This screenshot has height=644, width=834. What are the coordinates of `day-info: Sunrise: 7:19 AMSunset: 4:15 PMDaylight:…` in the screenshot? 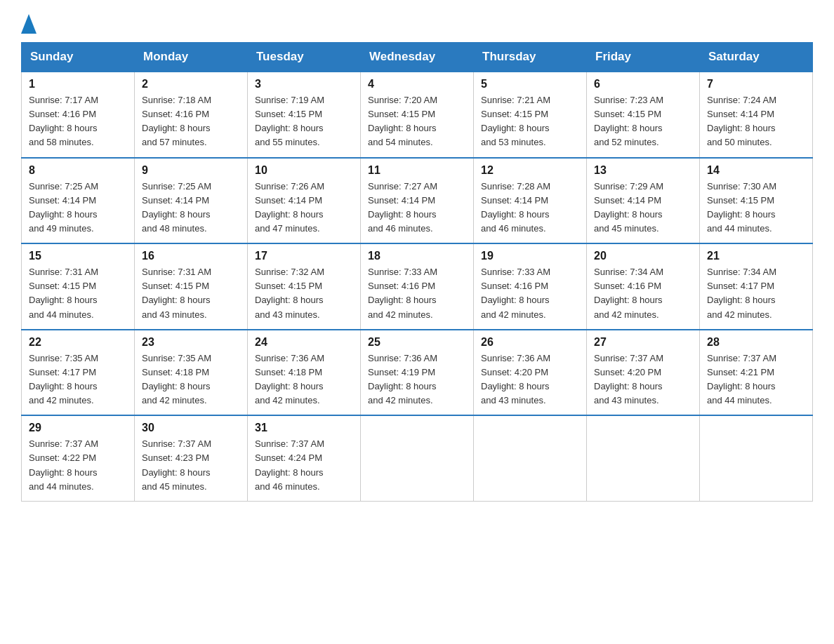 It's located at (304, 122).